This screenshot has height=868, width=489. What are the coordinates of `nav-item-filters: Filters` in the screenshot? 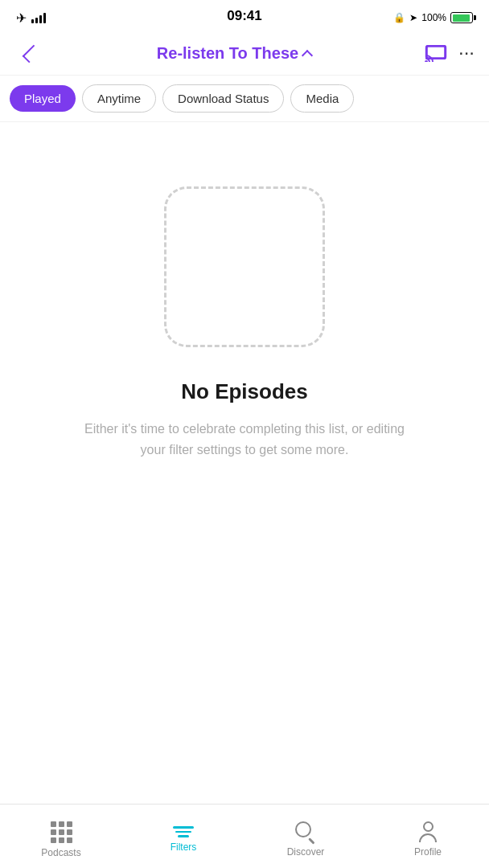 It's located at (183, 836).